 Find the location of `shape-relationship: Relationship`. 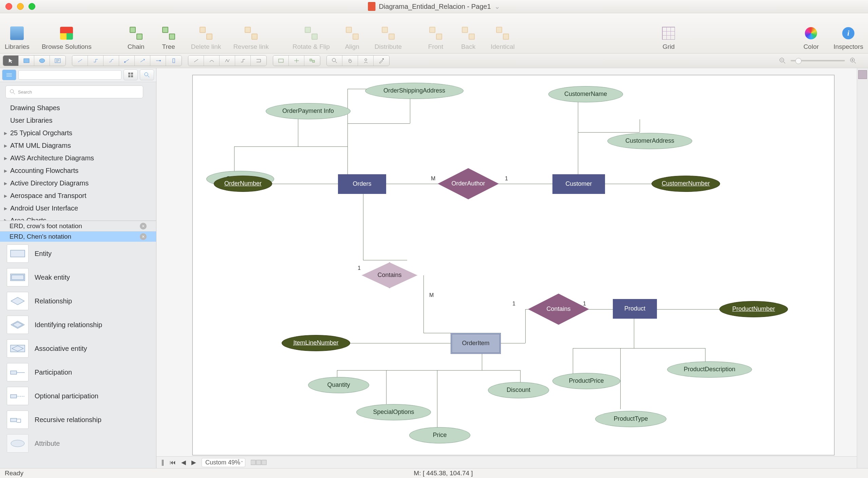

shape-relationship: Relationship is located at coordinates (78, 301).